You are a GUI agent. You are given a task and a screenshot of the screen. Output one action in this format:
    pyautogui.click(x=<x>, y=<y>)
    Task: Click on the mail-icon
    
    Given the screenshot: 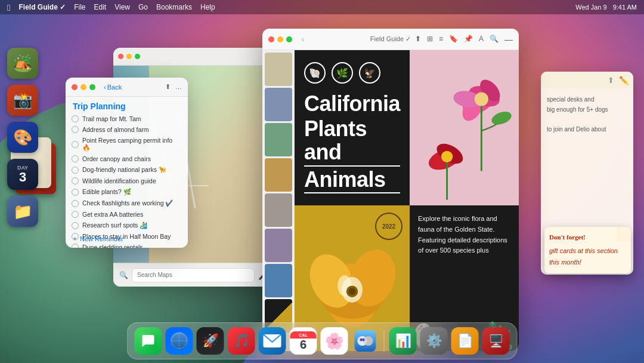 What is the action you would take?
    pyautogui.click(x=273, y=341)
    